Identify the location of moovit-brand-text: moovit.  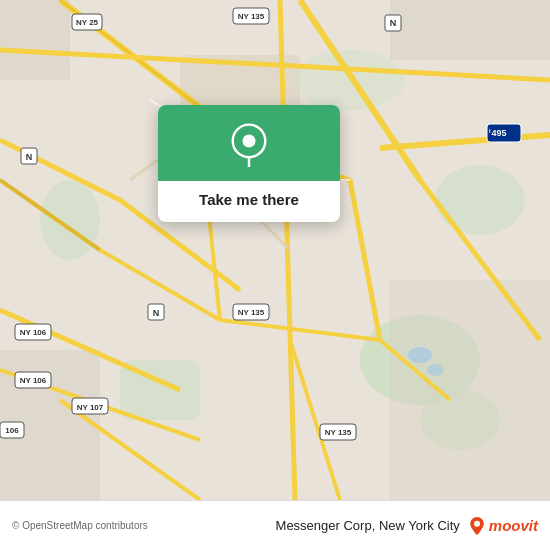
(514, 526).